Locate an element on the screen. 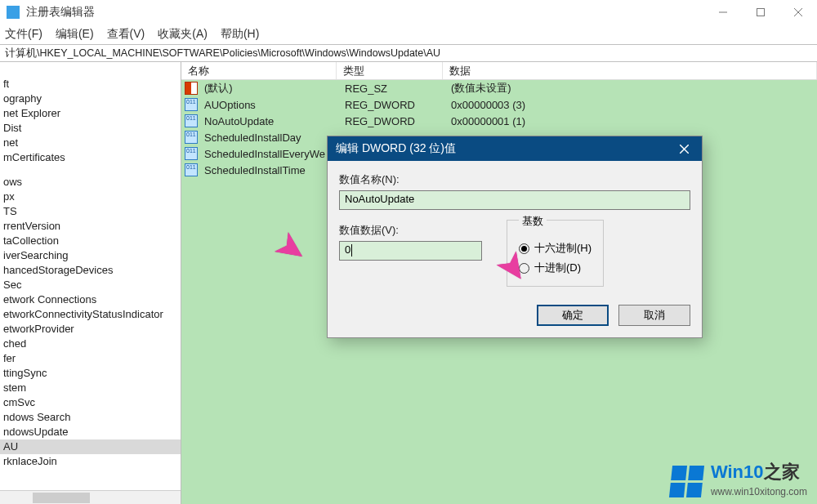  cell-data: (数值未设置) is located at coordinates (633, 88).